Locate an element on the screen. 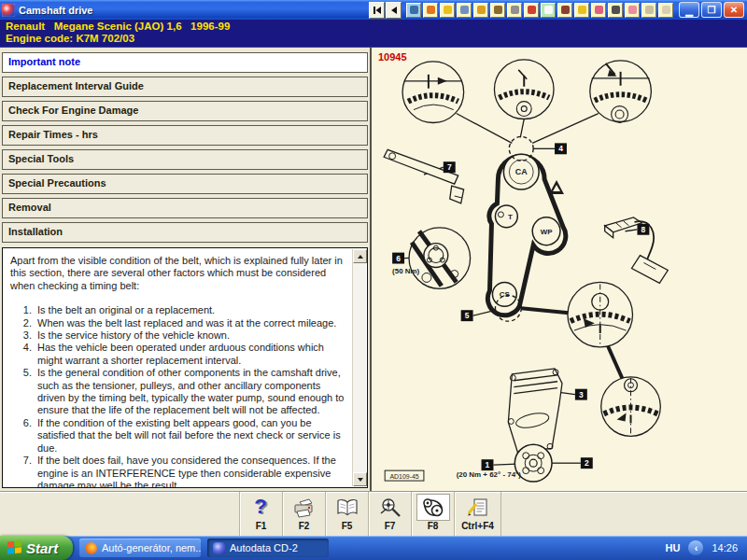 The height and width of the screenshot is (560, 747). menu-item-repair-times: Repair Times - hrs is located at coordinates (185, 135).